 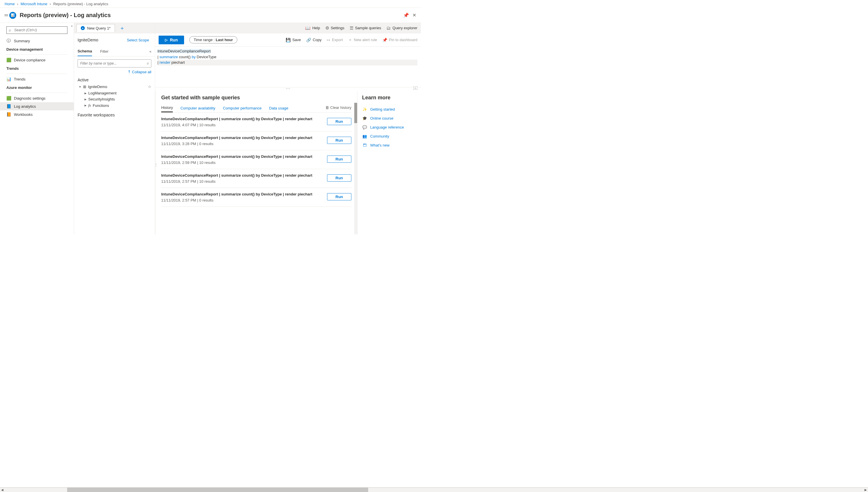 What do you see at coordinates (338, 108) in the screenshot?
I see `clear-history-button: 🗑Clear history` at bounding box center [338, 108].